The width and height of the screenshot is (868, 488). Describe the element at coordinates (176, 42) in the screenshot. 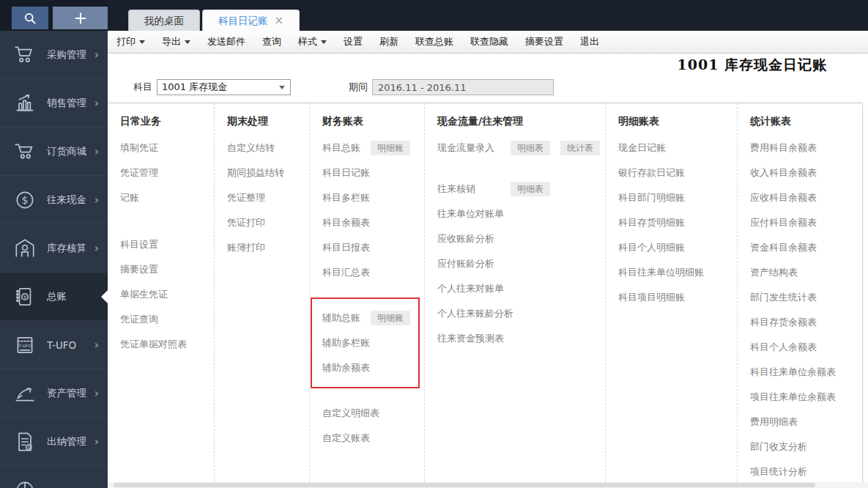

I see `toolbar-button-1: 导出` at that location.